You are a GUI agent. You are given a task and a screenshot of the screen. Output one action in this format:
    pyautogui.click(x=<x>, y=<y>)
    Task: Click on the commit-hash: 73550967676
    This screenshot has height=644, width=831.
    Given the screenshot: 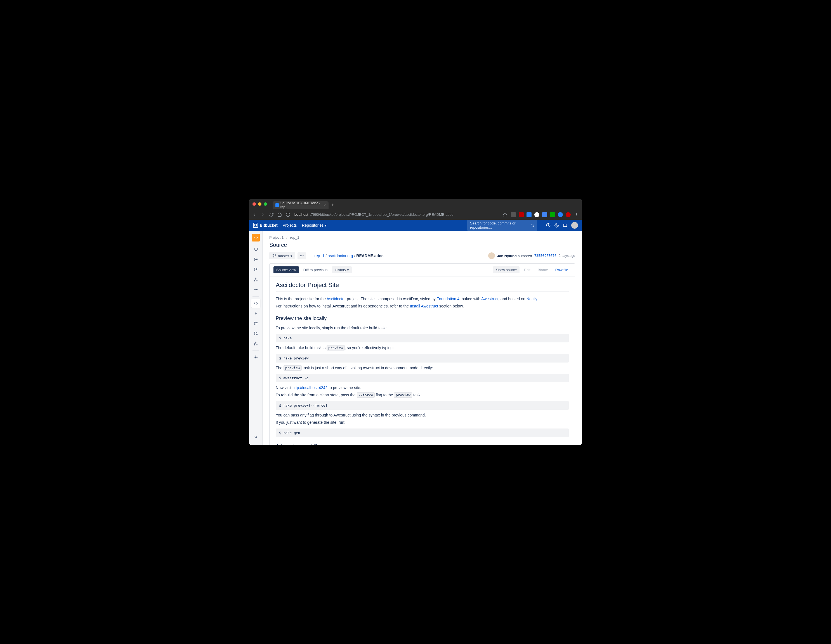 What is the action you would take?
    pyautogui.click(x=545, y=256)
    